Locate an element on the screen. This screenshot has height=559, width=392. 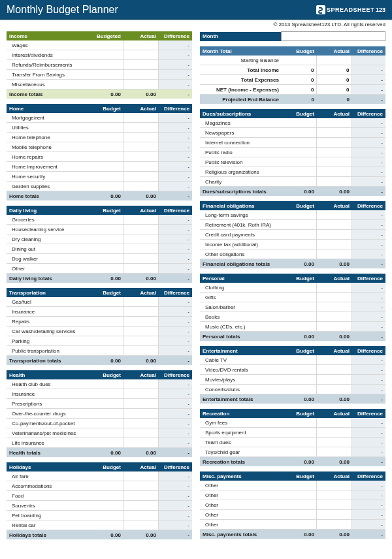
month-input is located at coordinates (333, 37).